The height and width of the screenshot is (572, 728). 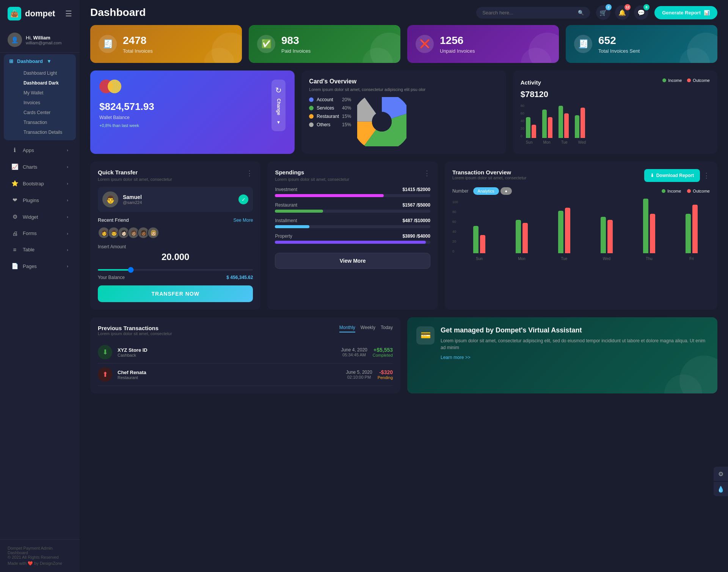 I want to click on tx-xyz-type: Cashback, so click(x=227, y=355).